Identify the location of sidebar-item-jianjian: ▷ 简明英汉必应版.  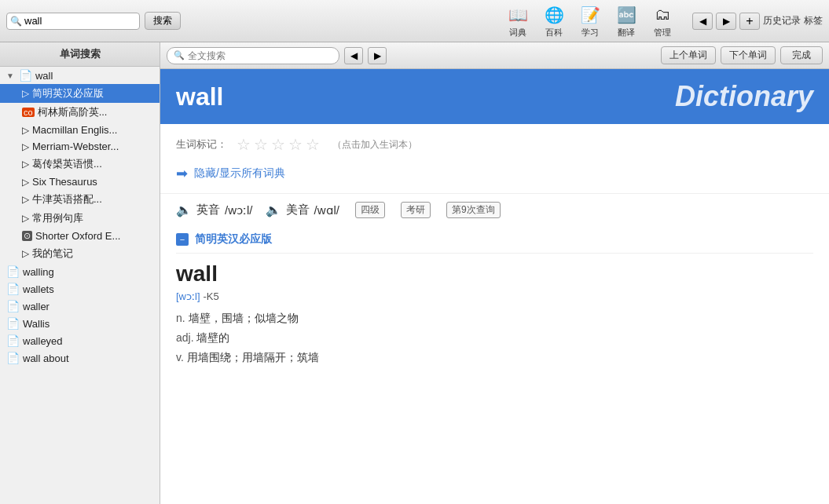
(80, 93).